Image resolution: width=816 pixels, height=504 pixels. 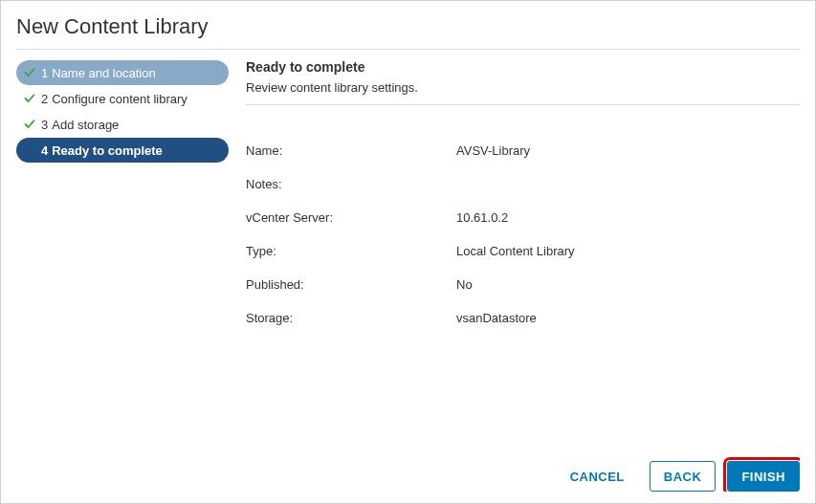 I want to click on step-label: Configure content library, so click(x=120, y=99).